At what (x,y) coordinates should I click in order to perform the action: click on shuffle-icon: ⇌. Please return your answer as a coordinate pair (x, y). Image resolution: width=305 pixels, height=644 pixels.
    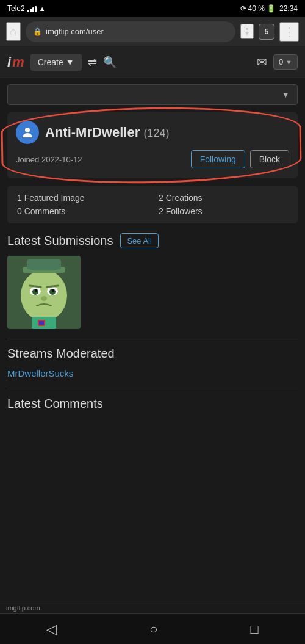
    Looking at the image, I should click on (93, 62).